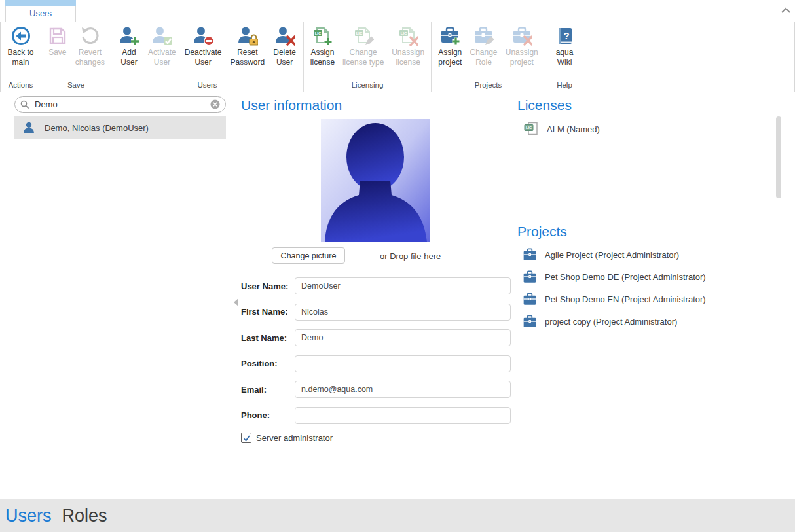 This screenshot has width=795, height=532. Describe the element at coordinates (90, 36) in the screenshot. I see `revert-icon` at that location.